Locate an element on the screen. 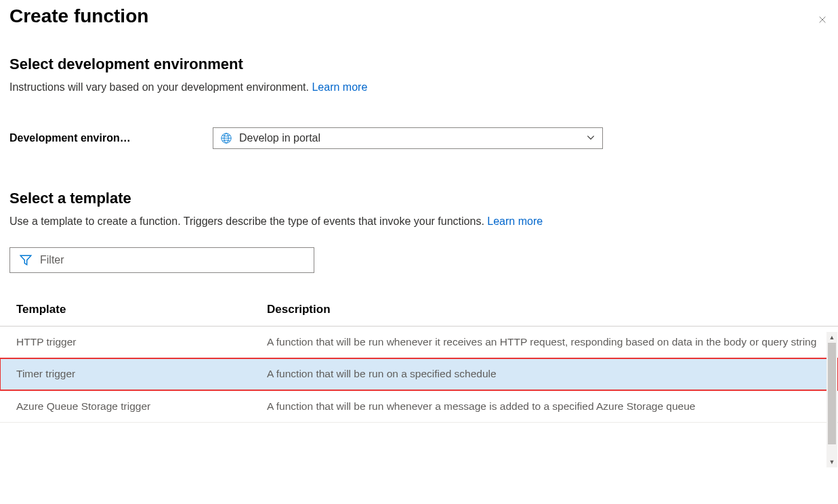  template-description-cell: A function that will be run whenever it … is located at coordinates (547, 341).